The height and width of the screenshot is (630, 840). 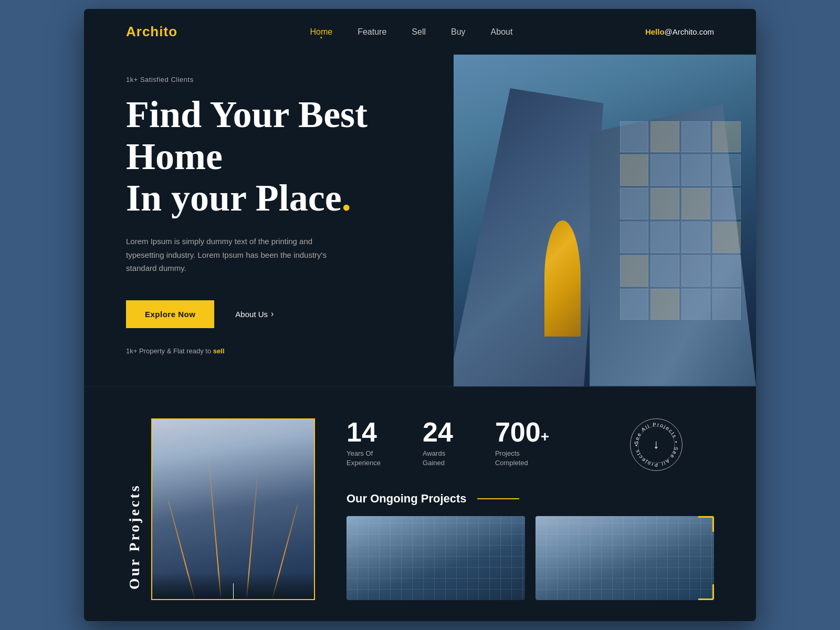 I want to click on nav-email: Hello@Archito.com, so click(x=679, y=32).